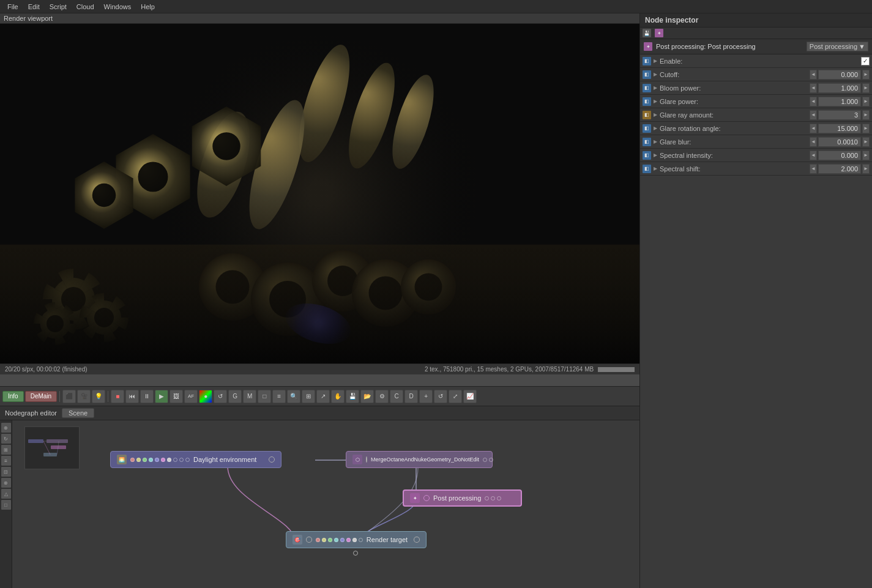  What do you see at coordinates (58, 7) in the screenshot?
I see `menu-script: Script` at bounding box center [58, 7].